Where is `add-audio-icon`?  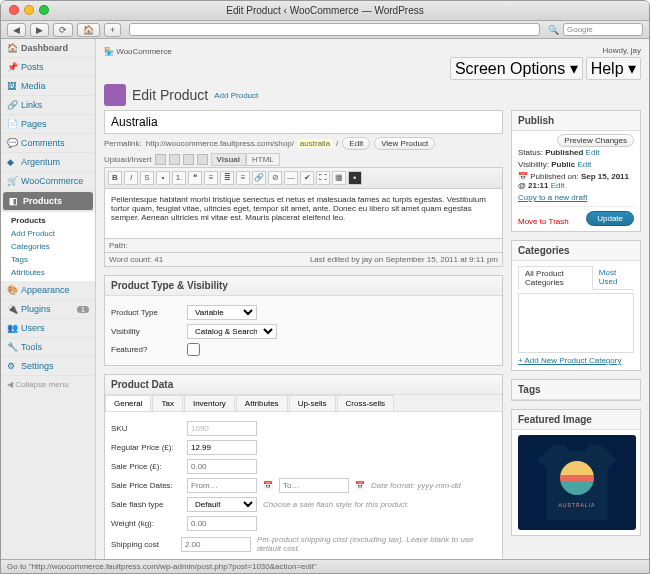
add-audio-icon is located at coordinates (188, 160).